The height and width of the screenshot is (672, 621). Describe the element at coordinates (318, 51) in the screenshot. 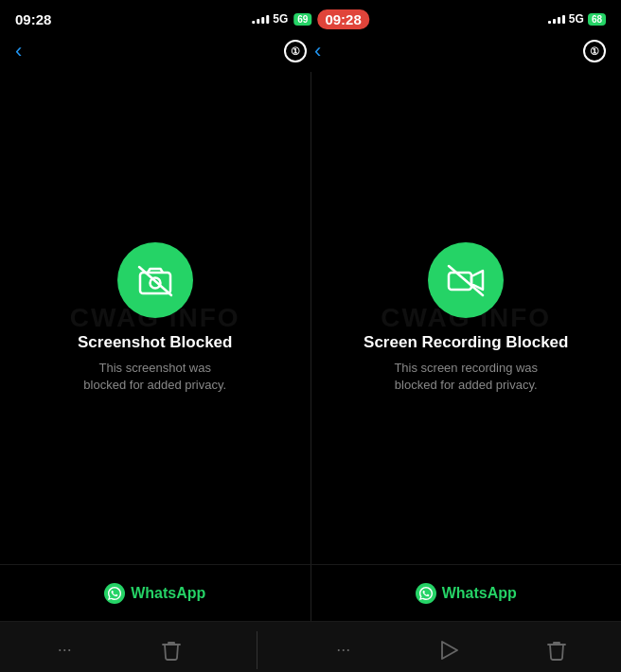

I see `back-button-right: ‹` at that location.